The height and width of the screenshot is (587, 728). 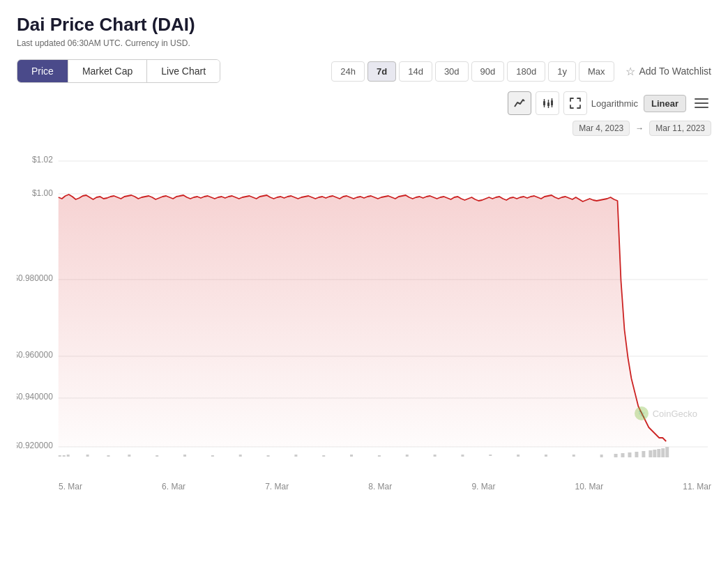 What do you see at coordinates (348, 71) in the screenshot?
I see `time-btn-24h: 24h` at bounding box center [348, 71].